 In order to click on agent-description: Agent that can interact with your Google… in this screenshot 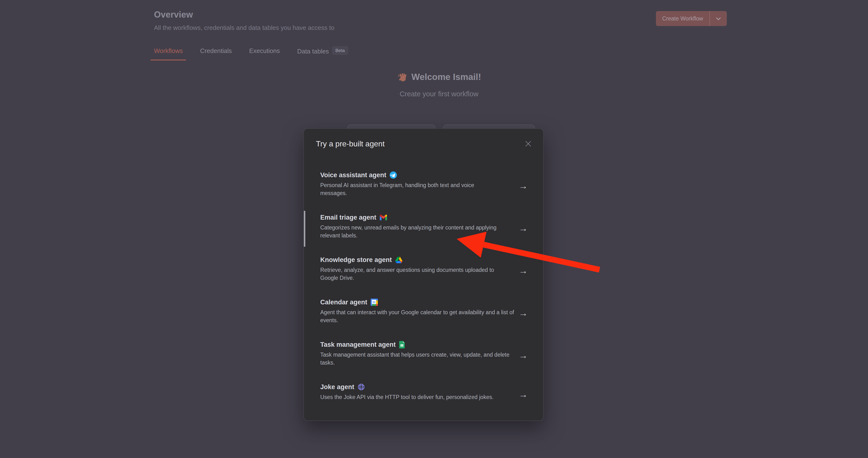, I will do `click(417, 317)`.